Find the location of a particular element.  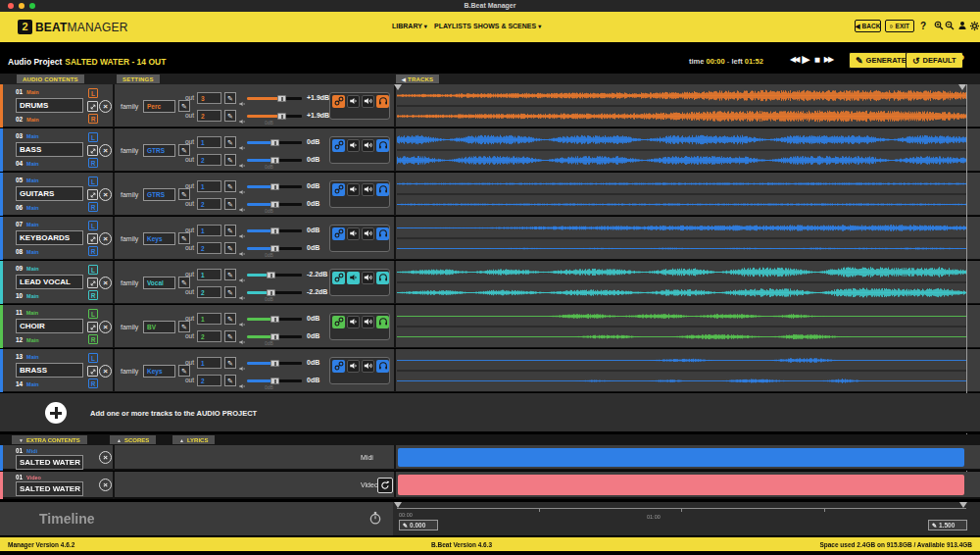

family-value: Perc is located at coordinates (159, 106).